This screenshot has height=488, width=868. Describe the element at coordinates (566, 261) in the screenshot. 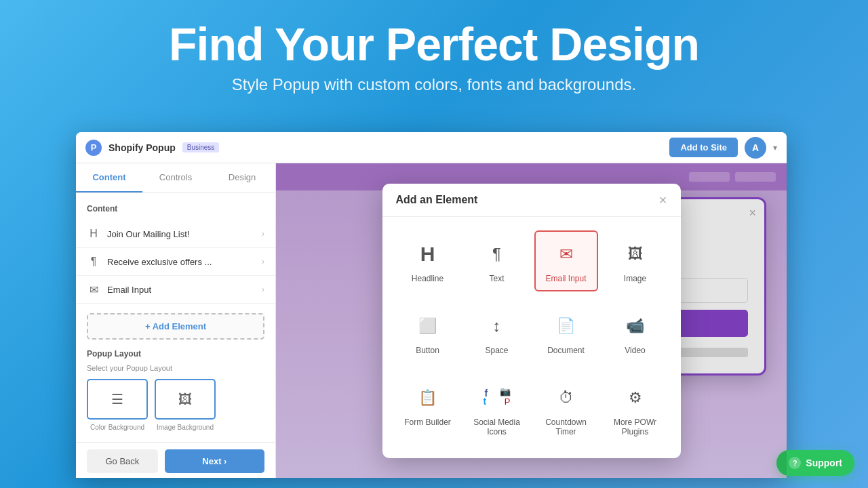

I see `element-email-input: Email Input` at that location.